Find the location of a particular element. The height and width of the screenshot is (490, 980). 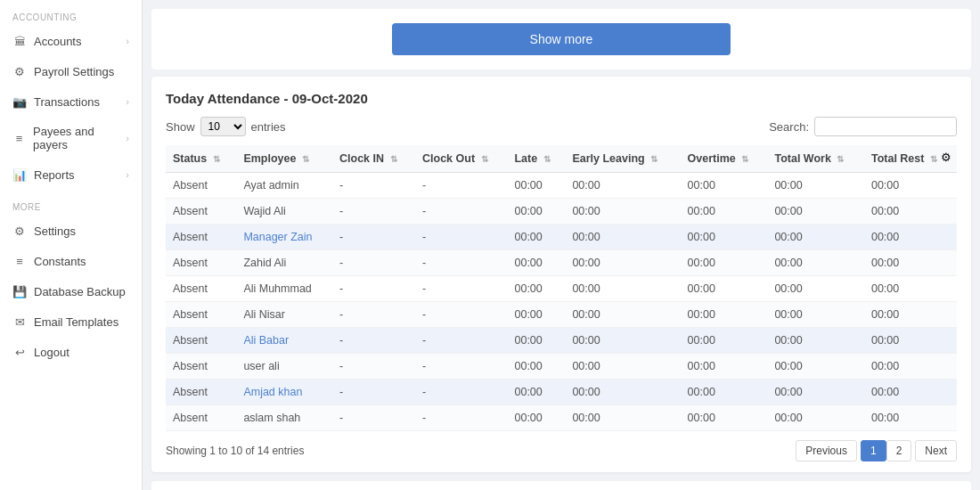

gear-icon-inline: ⚙ is located at coordinates (946, 157).